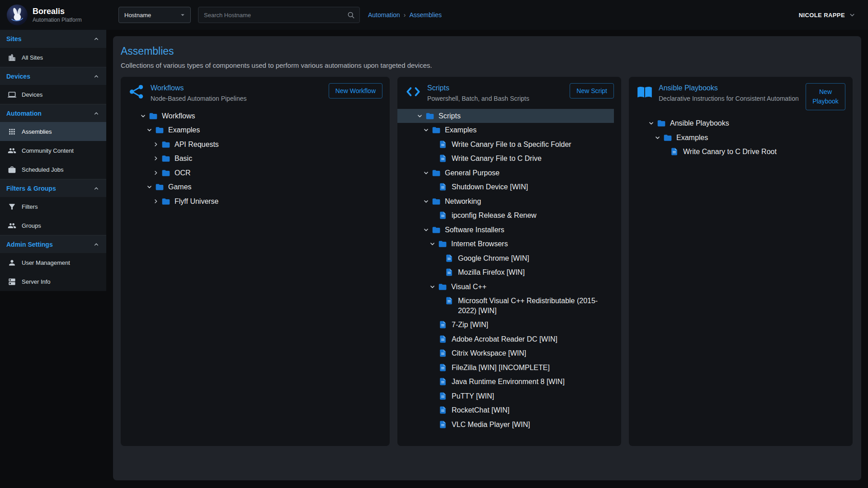  Describe the element at coordinates (53, 282) in the screenshot. I see `sidebar-item-server-info: Server Info` at that location.